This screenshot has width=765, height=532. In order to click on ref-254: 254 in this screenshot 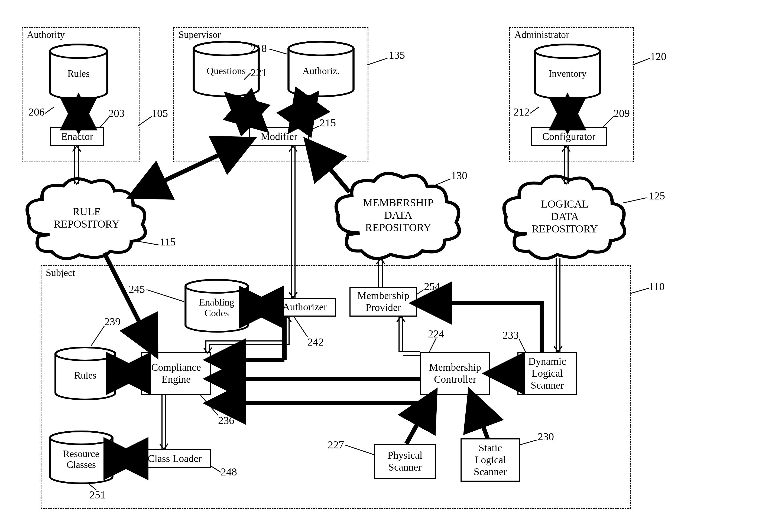, I will do `click(432, 286)`.